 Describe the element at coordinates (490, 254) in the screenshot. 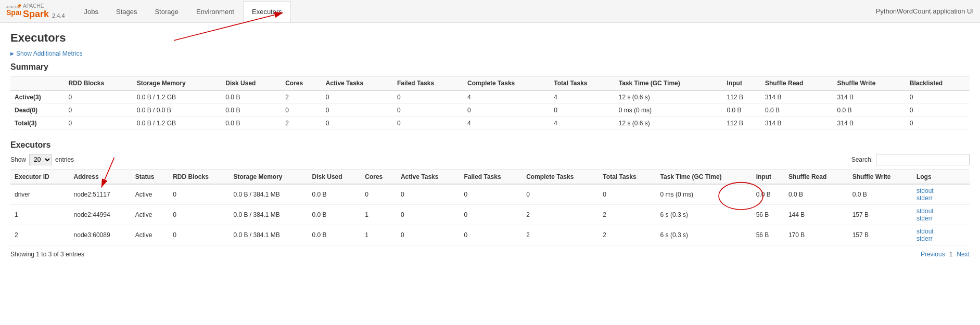

I see `table-footer: Showing 1 to 3 of 3 entries Previous 1 N…` at that location.